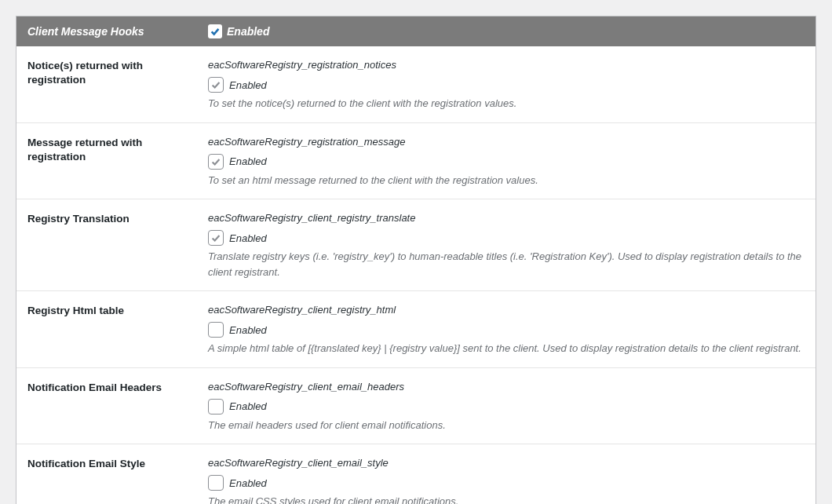 The height and width of the screenshot is (504, 832). I want to click on section-title: Client Message Hooks, so click(118, 31).